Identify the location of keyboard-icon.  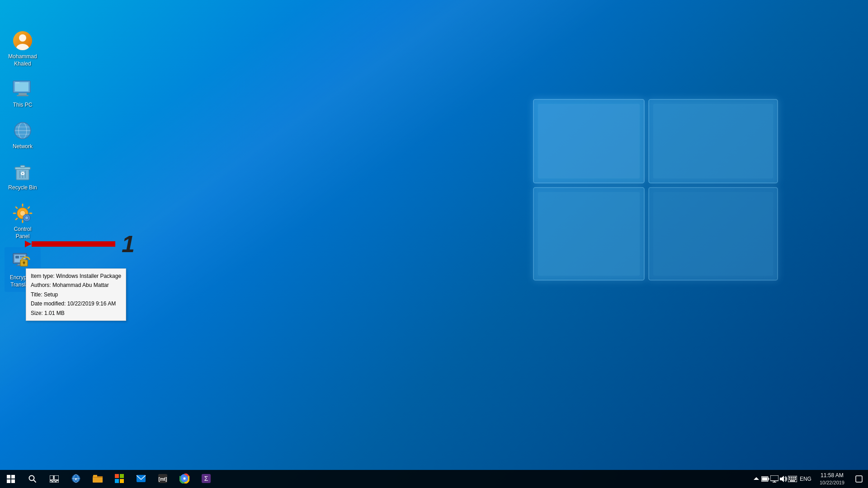
(793, 479).